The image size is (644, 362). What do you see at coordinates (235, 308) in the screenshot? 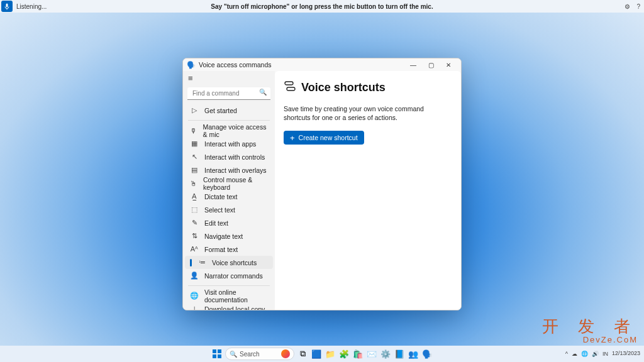
I see `nav-label: Download local copy` at bounding box center [235, 308].